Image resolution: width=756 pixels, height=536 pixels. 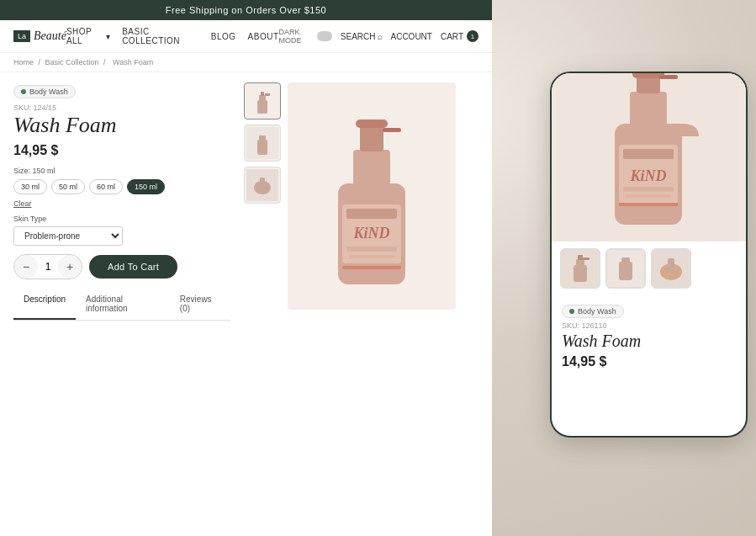 What do you see at coordinates (224, 37) in the screenshot?
I see `nav-blog: BLOG` at bounding box center [224, 37].